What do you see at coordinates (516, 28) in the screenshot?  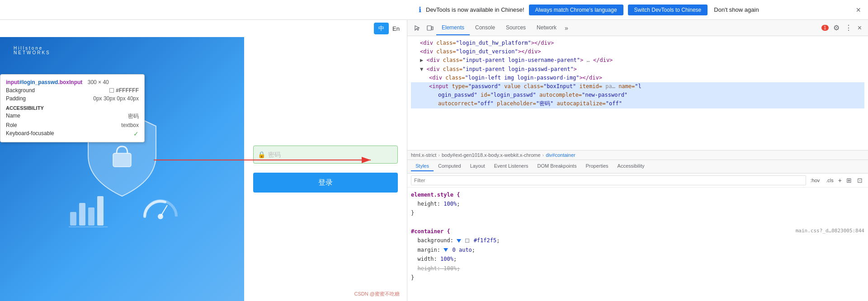 I see `tab-sources: Sources` at bounding box center [516, 28].